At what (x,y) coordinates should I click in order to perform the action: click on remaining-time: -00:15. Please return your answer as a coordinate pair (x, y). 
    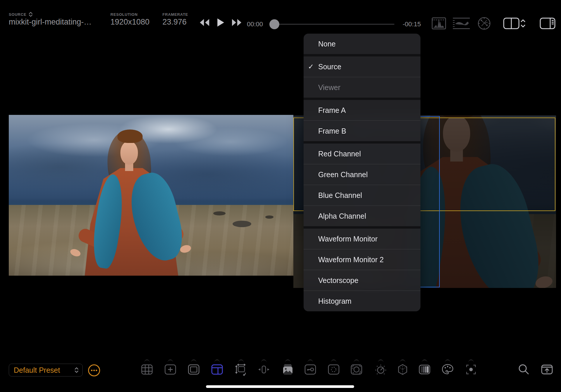
    Looking at the image, I should click on (412, 24).